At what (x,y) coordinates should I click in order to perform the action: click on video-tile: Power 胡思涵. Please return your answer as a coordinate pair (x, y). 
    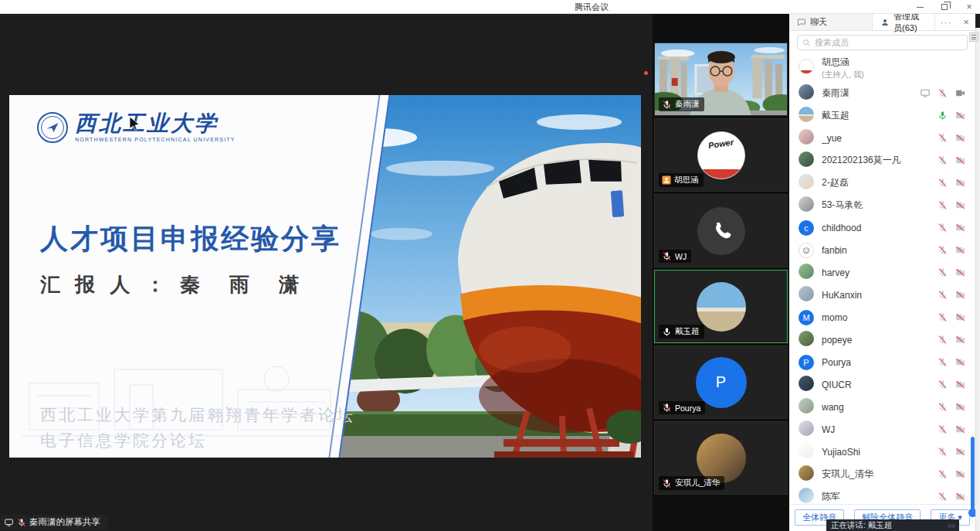
    Looking at the image, I should click on (721, 155).